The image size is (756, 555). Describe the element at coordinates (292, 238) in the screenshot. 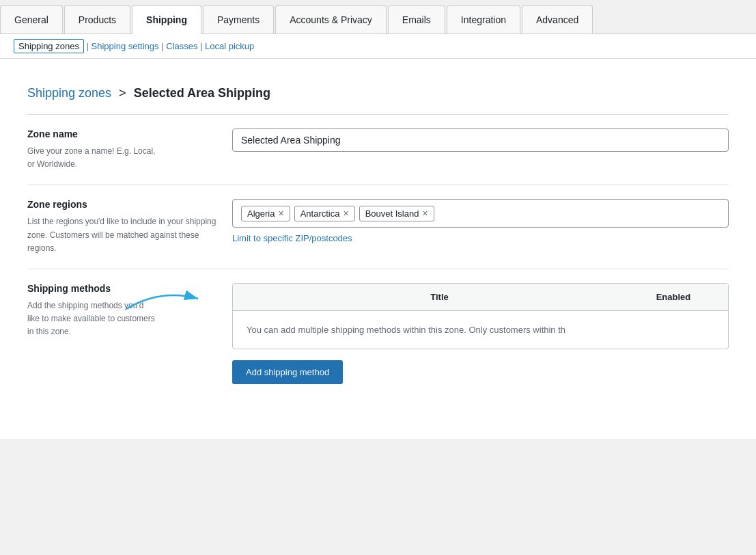

I see `limit-zip-link: Limit to specific ZIP/postcodes` at that location.